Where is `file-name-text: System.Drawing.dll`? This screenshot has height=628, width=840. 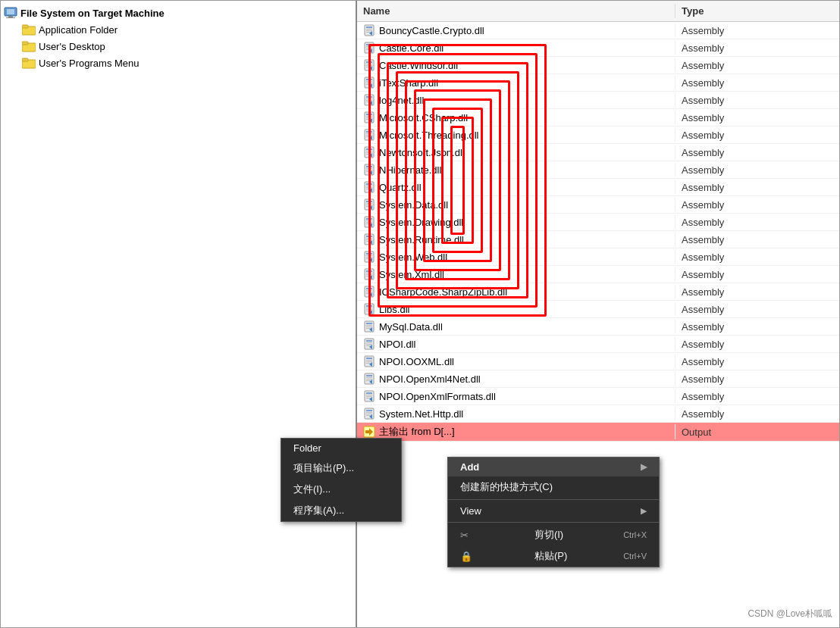
file-name-text: System.Drawing.dll is located at coordinates (422, 223).